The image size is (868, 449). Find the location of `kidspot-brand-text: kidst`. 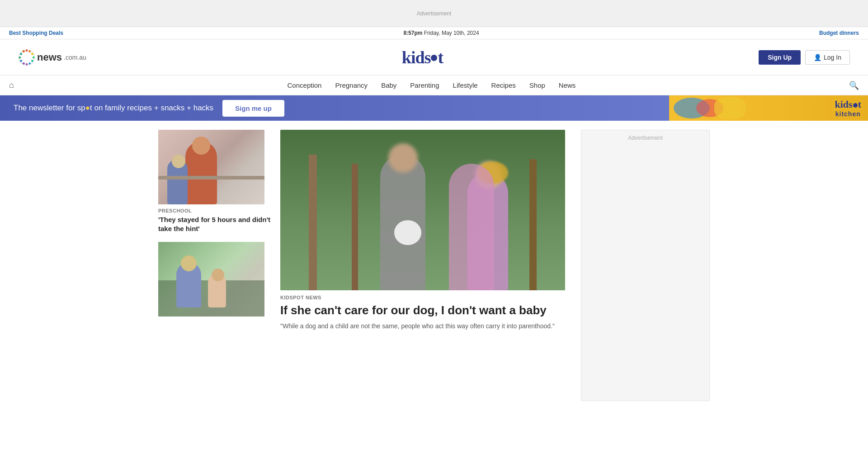

kidspot-brand-text: kidst is located at coordinates (422, 57).